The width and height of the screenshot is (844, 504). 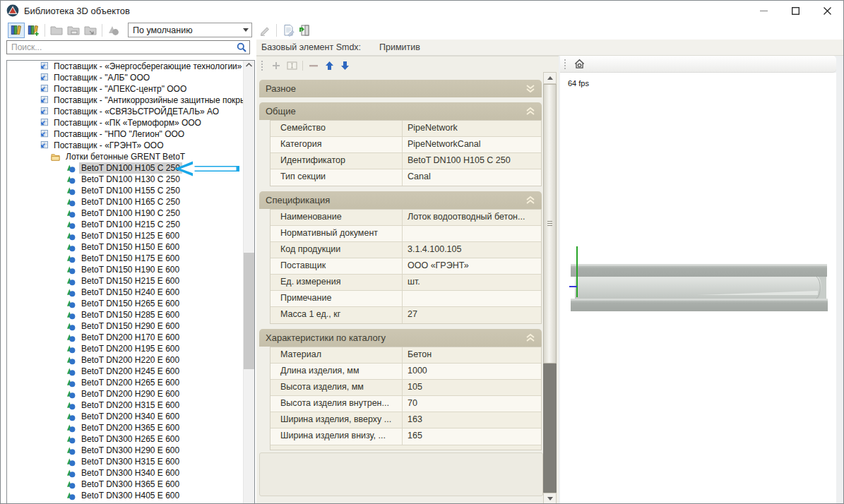 What do you see at coordinates (131, 304) in the screenshot?
I see `tree-item-object: BetoT DN150 H265 E 600` at bounding box center [131, 304].